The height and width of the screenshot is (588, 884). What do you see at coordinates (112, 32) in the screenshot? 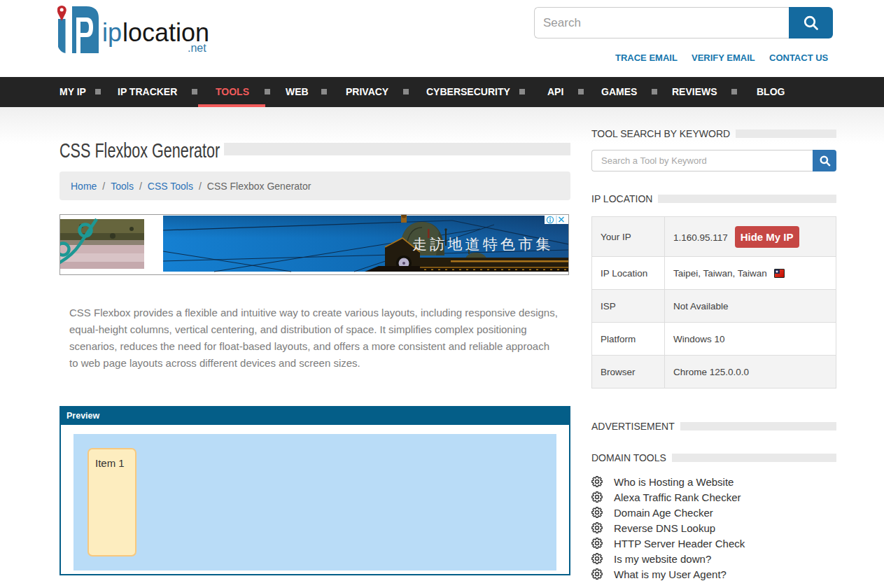
I see `svg-text: ip` at bounding box center [112, 32].